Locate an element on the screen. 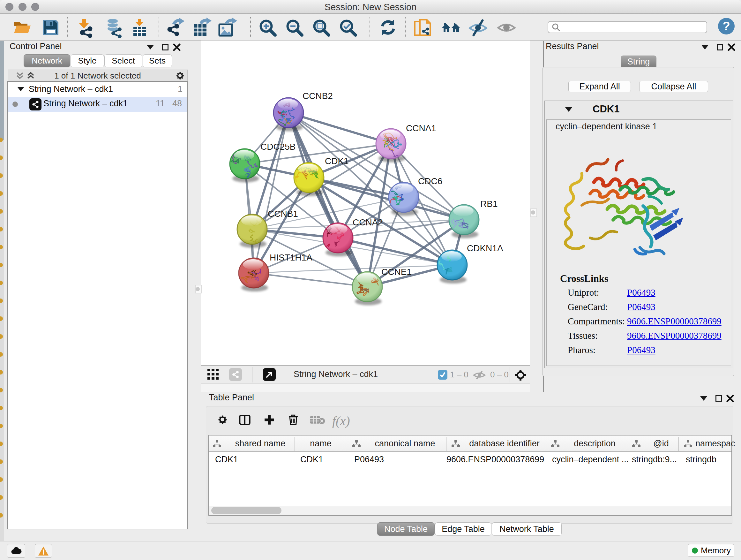 Image resolution: width=741 pixels, height=560 pixels. svg-text: CDK1 is located at coordinates (337, 161).